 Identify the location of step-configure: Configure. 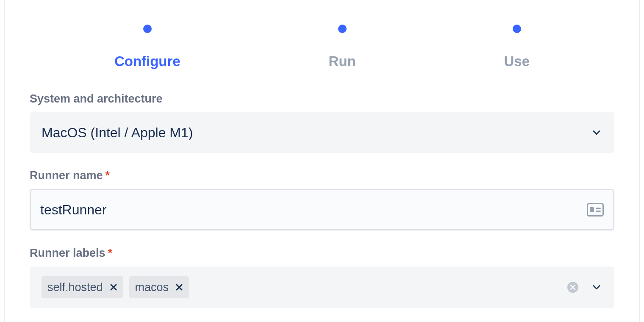
(147, 47).